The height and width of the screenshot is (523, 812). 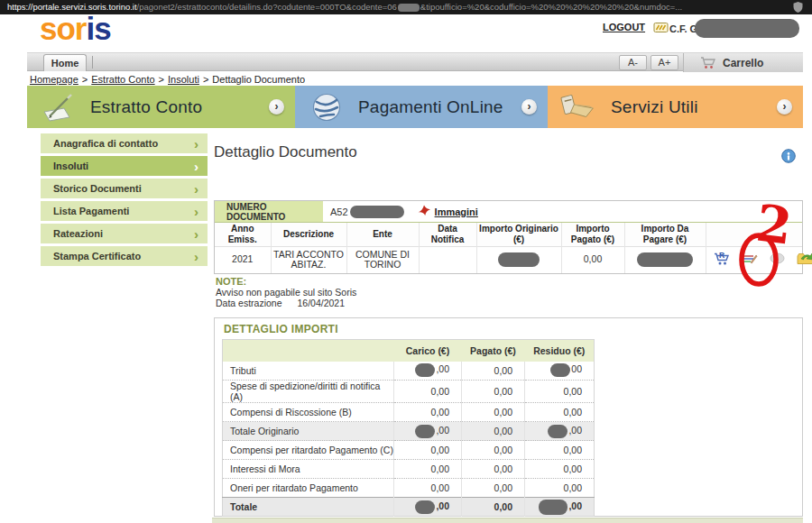 I want to click on tab-label: Servizi Utili, so click(x=655, y=107).